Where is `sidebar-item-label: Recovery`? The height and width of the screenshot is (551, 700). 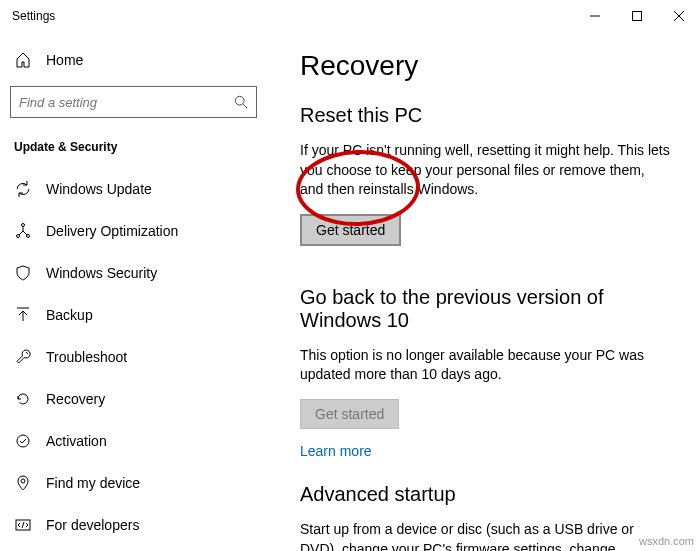 sidebar-item-label: Recovery is located at coordinates (76, 399).